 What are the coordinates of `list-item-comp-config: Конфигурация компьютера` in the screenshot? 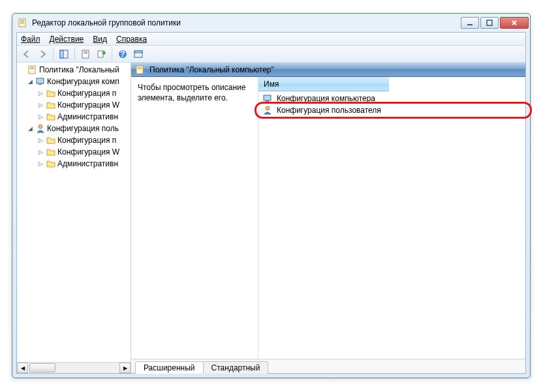 It's located at (392, 98).